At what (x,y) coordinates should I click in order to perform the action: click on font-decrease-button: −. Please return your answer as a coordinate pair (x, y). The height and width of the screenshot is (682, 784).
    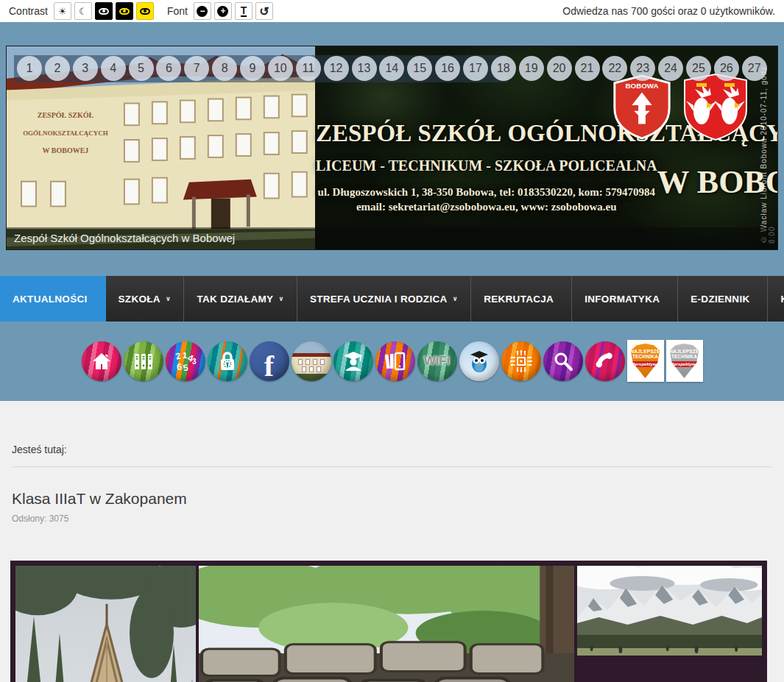
    Looking at the image, I should click on (202, 11).